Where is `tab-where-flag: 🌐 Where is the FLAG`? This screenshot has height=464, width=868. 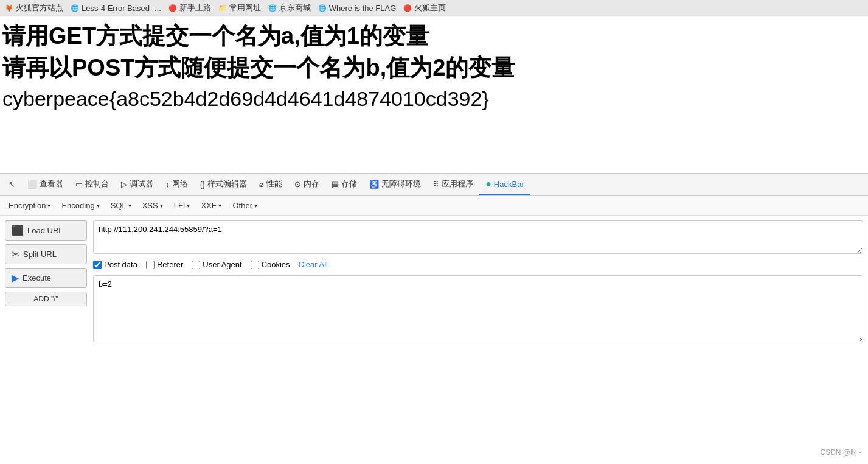 tab-where-flag: 🌐 Where is the FLAG is located at coordinates (358, 9).